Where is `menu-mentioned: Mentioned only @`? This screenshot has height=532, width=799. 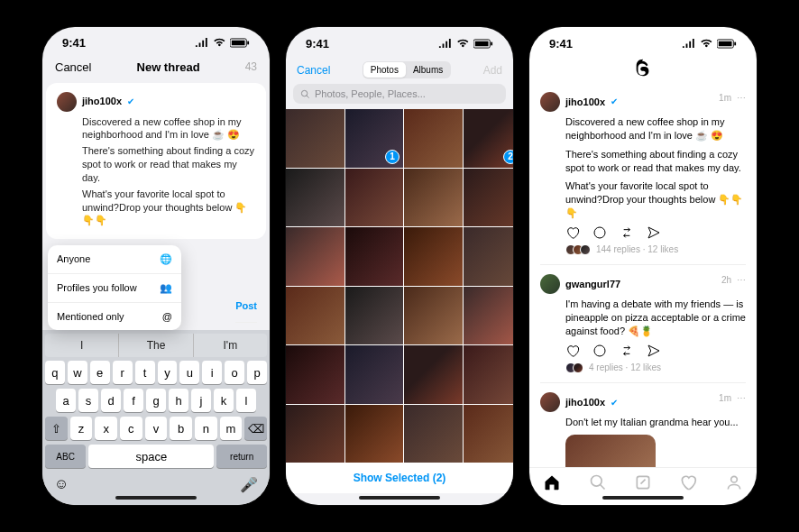
menu-mentioned: Mentioned only @ is located at coordinates (115, 316).